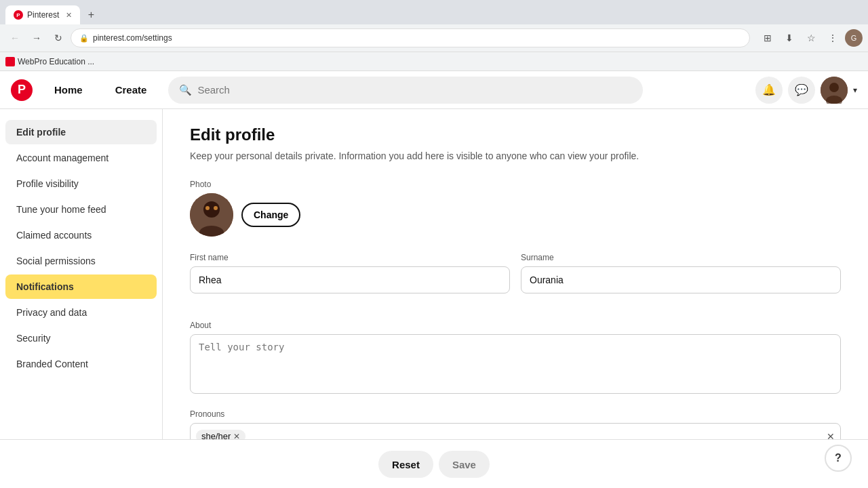  Describe the element at coordinates (81, 261) in the screenshot. I see `sidebar-item-social-permissions: Social permissions` at that location.